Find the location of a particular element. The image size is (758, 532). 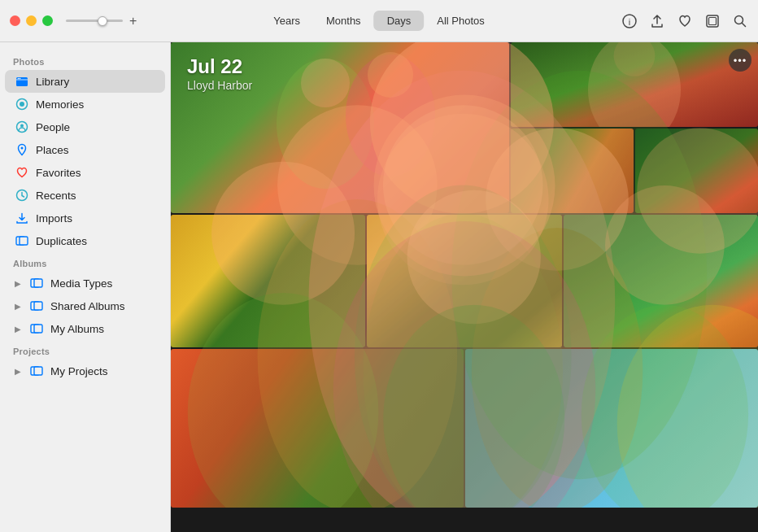

memories-label: Memories is located at coordinates (60, 104).